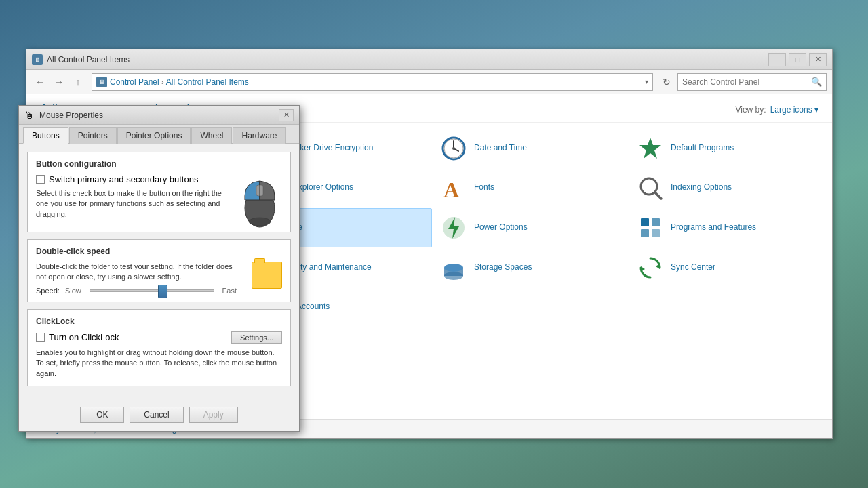  I want to click on test-folder-icon, so click(267, 275).